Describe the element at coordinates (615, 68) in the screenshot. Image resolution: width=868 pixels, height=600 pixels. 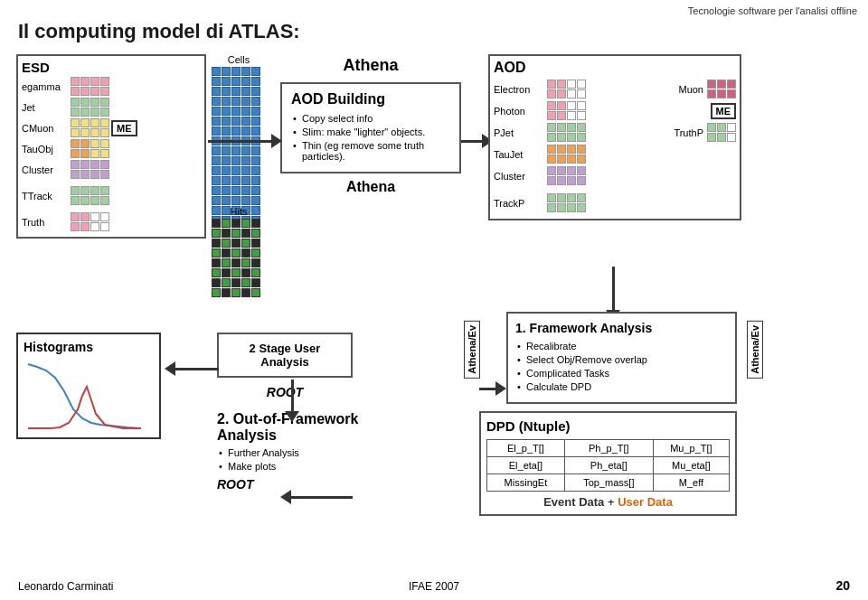
I see `aod-label: AOD` at that location.